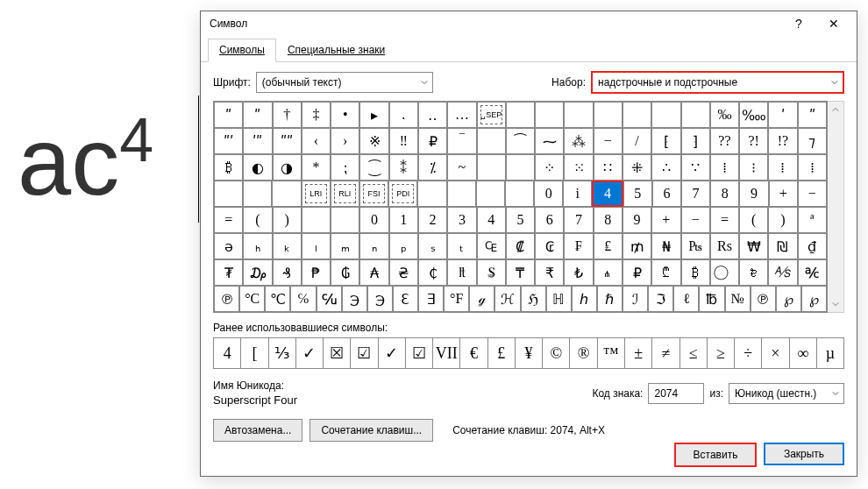 This screenshot has width=868, height=489. What do you see at coordinates (491, 246) in the screenshot?
I see `symbol-cell: ₠` at bounding box center [491, 246].